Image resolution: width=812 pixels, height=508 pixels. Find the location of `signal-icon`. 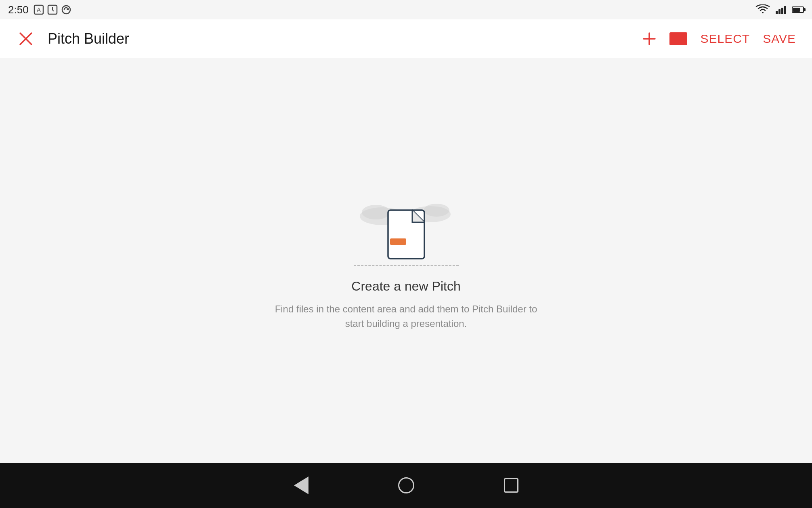

signal-icon is located at coordinates (781, 10).